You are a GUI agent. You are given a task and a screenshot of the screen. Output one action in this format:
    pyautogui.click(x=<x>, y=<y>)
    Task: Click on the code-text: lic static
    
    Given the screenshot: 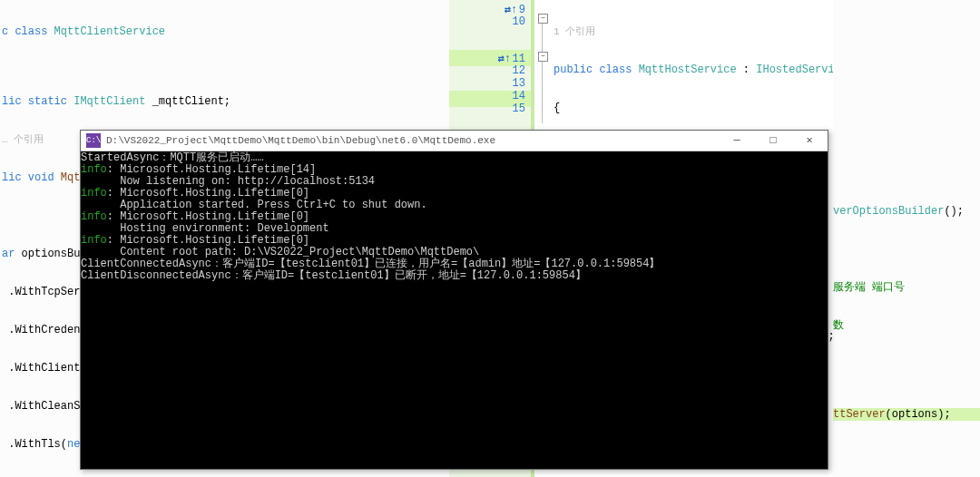 What is the action you would take?
    pyautogui.click(x=38, y=102)
    